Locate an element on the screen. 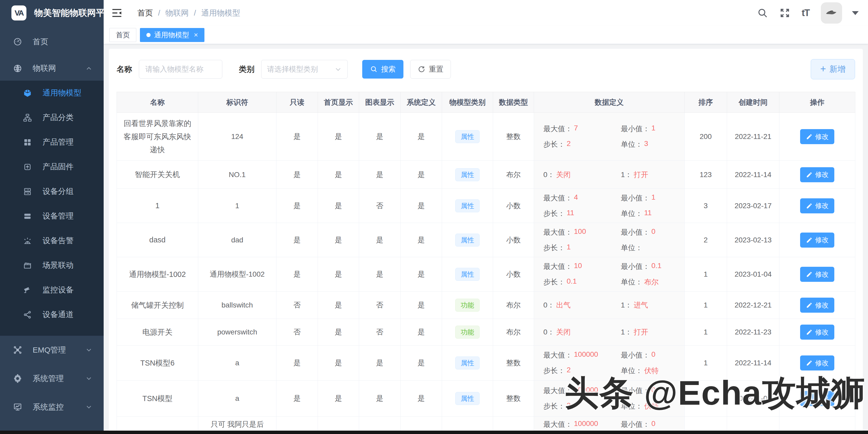 This screenshot has width=868, height=434. search-button: 搜索 is located at coordinates (383, 69).